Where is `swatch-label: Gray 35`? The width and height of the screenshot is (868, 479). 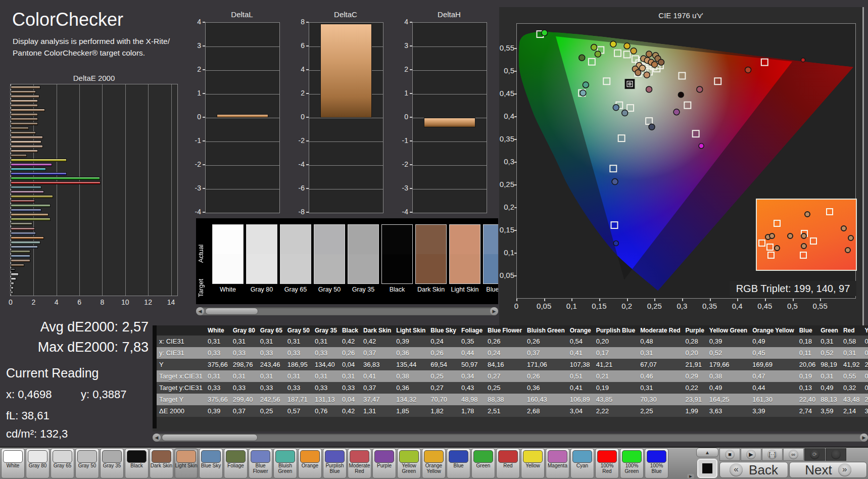 swatch-label: Gray 35 is located at coordinates (363, 290).